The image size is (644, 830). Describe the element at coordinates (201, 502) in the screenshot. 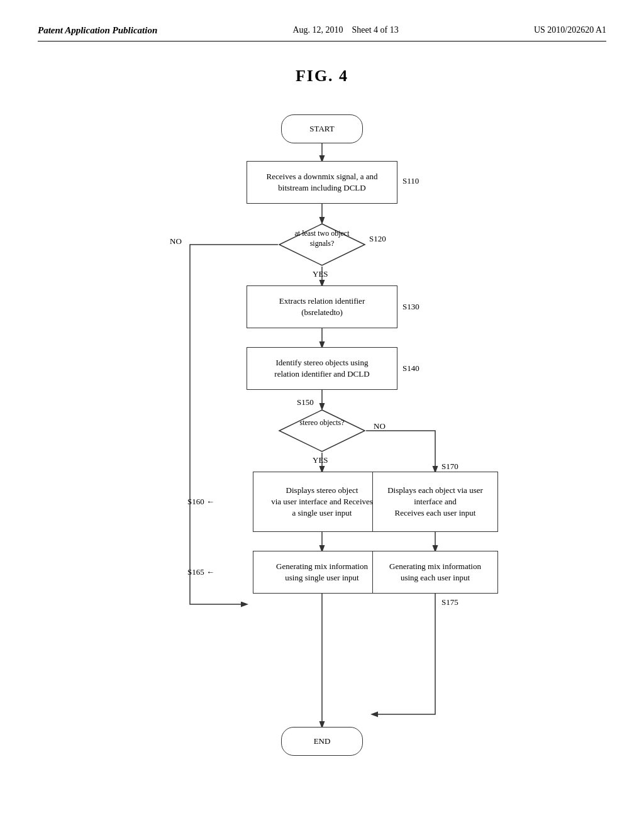

I see `s160-label: S160 ←` at that location.